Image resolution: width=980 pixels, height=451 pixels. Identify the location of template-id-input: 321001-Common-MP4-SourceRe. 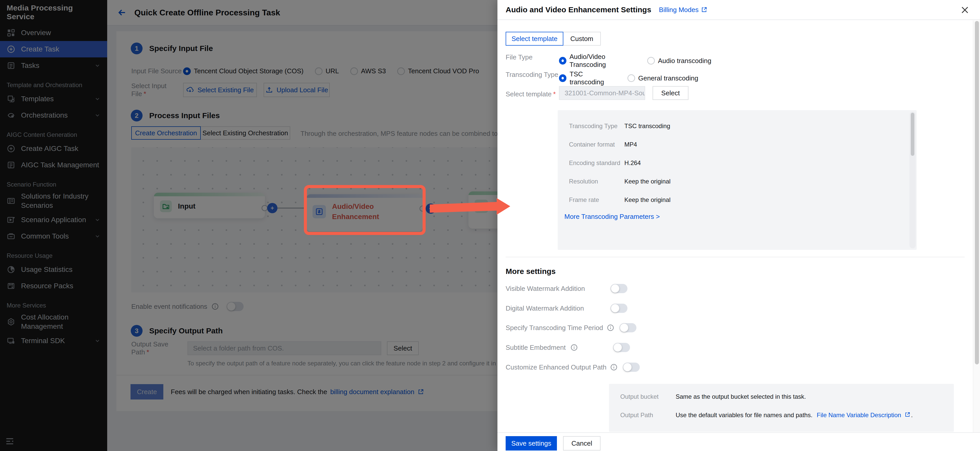
(602, 93).